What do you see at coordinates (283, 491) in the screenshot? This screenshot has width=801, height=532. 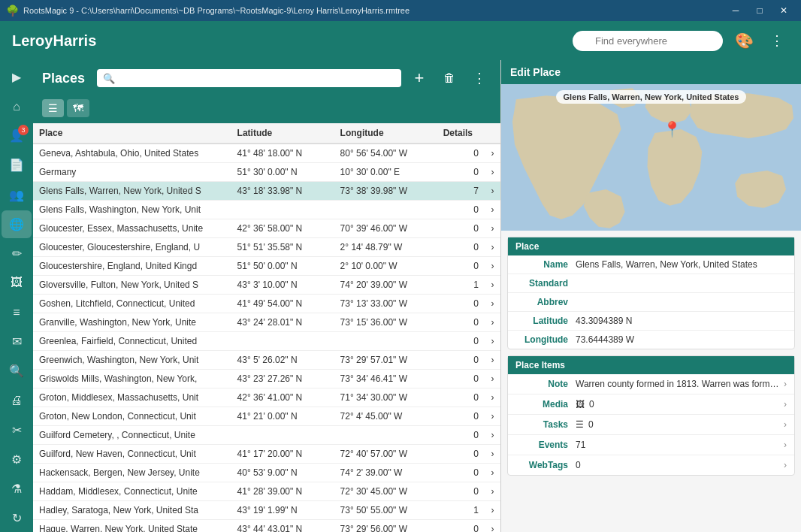 I see `cell-latitude: 41° 28' 39.00" N` at bounding box center [283, 491].